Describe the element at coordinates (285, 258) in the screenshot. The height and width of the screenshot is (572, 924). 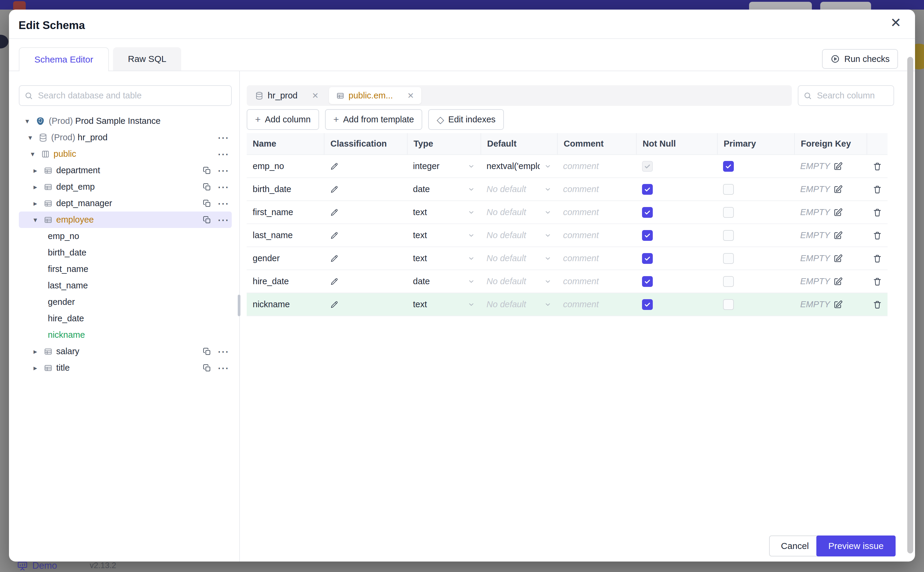
I see `column-name: gender` at that location.